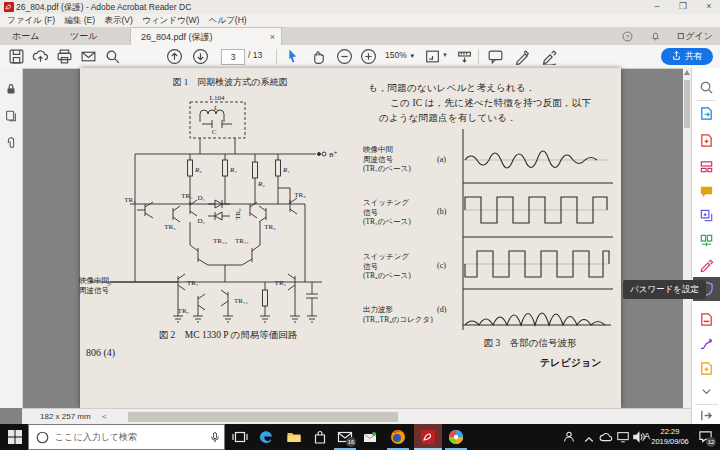 The height and width of the screenshot is (450, 720). I want to click on attachment-icon, so click(11, 143).